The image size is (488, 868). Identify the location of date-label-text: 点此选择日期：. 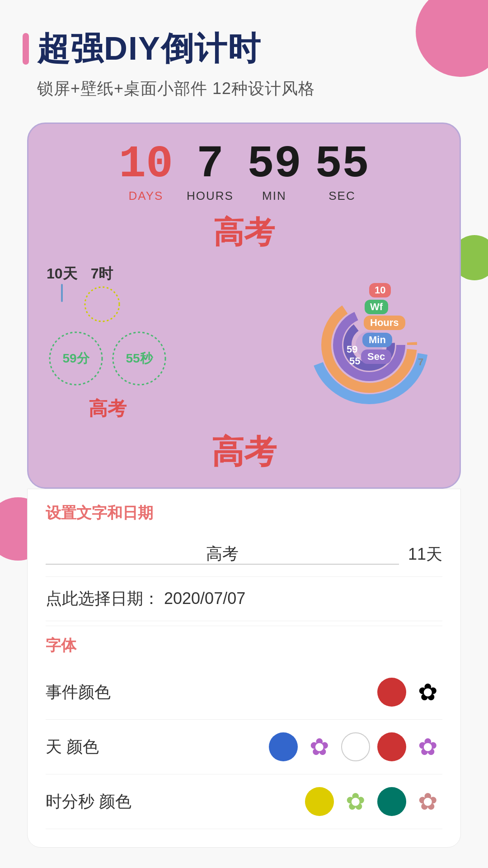
(103, 599).